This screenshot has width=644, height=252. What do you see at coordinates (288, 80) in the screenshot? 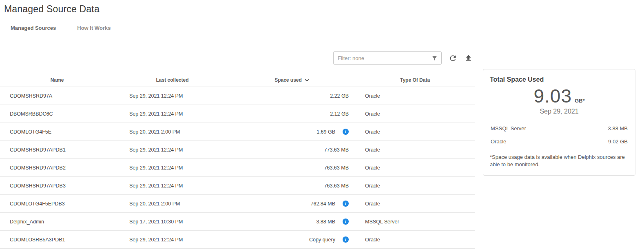
I see `column-header-space-used-label: Space used` at bounding box center [288, 80].